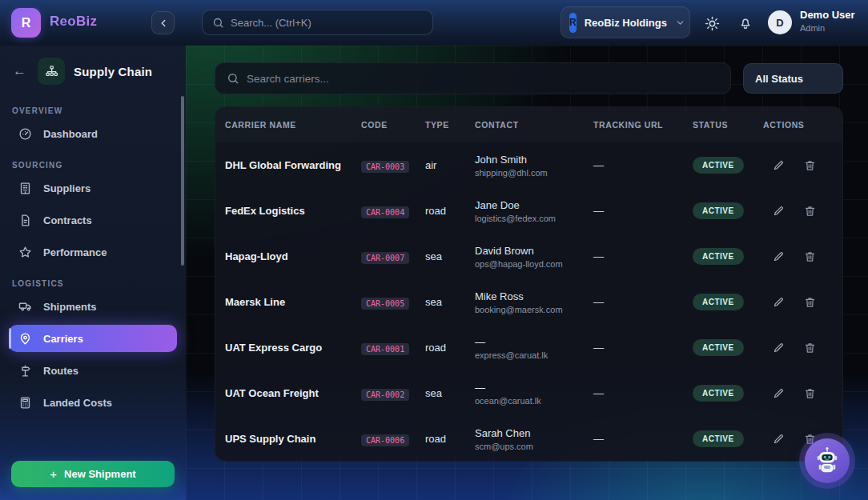  I want to click on carrier-code-badge: CAR-0005, so click(385, 304).